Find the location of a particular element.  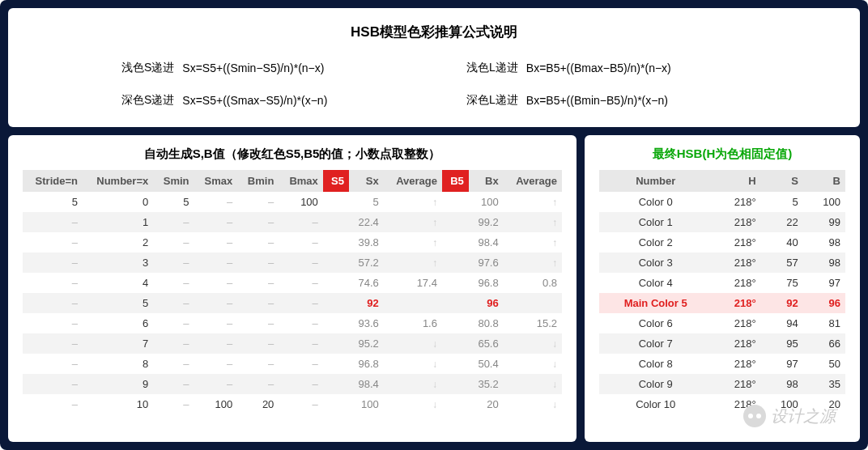

formula-grid: 浅色S递进 Sx=S5+((Smin−S5)/n)*(n−x) 浅色L递进 Bx… is located at coordinates (434, 84).